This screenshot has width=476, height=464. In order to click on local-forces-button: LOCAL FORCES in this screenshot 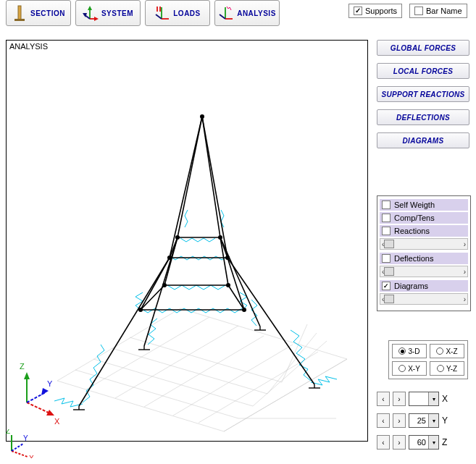, I will do `click(423, 71)`.